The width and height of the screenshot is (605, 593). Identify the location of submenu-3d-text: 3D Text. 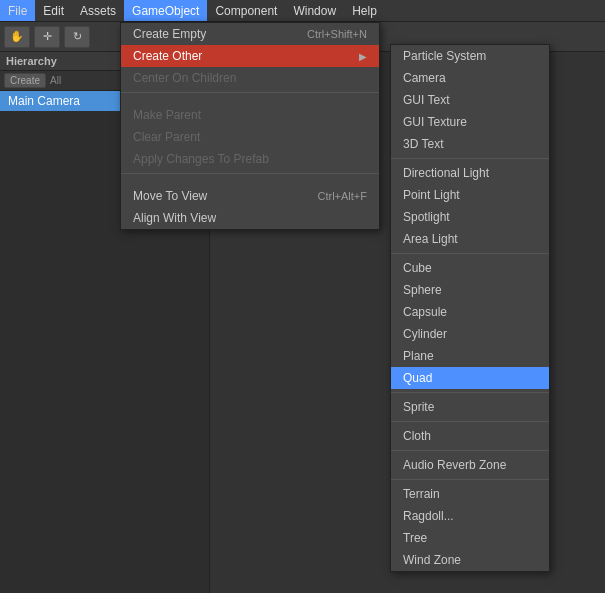
(470, 144).